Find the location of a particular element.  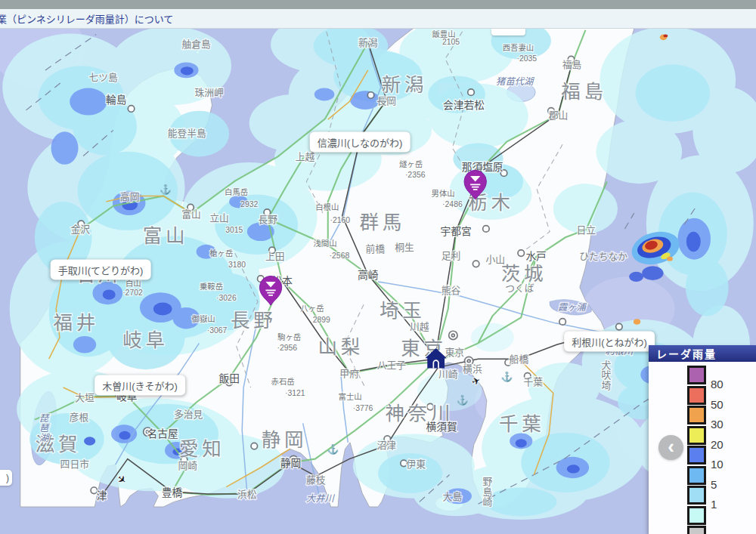

map-label: 高岡 is located at coordinates (130, 196).